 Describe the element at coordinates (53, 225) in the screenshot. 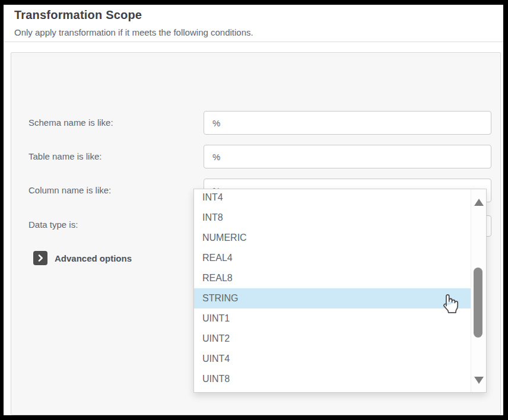

I see `data-type-label: Data type is:` at that location.